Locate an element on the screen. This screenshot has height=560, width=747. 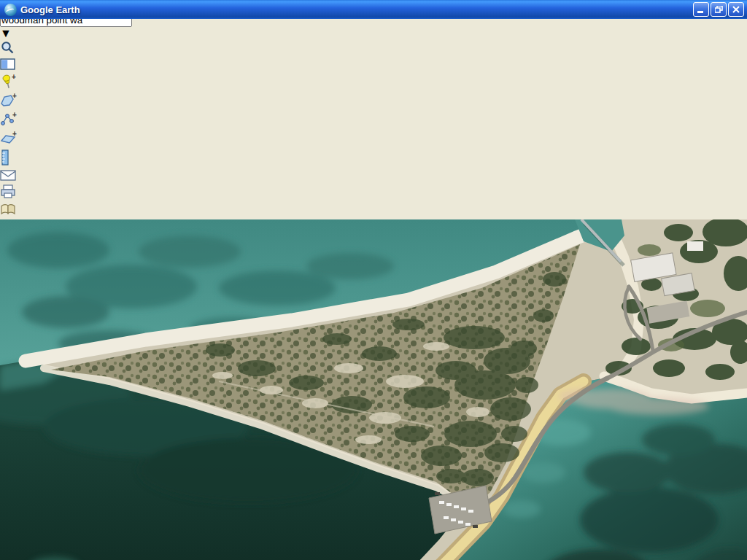
sidebar-toggle-icon is located at coordinates (8, 64).